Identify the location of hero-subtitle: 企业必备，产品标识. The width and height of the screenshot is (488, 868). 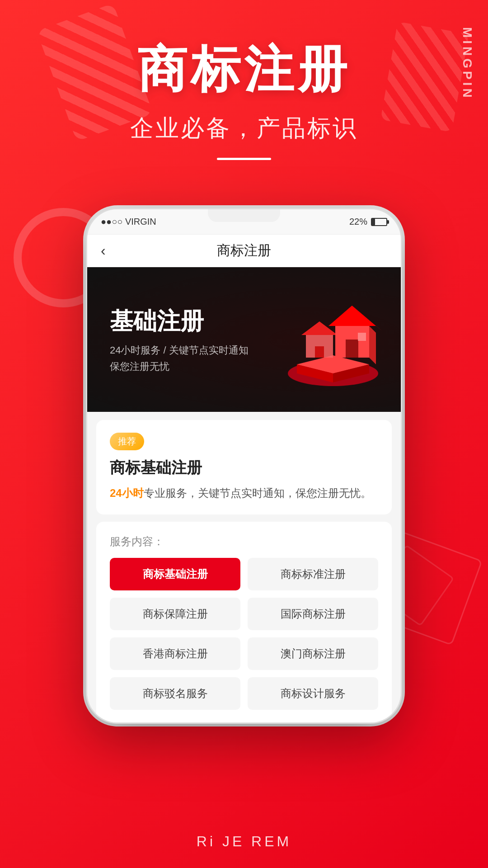
(244, 128).